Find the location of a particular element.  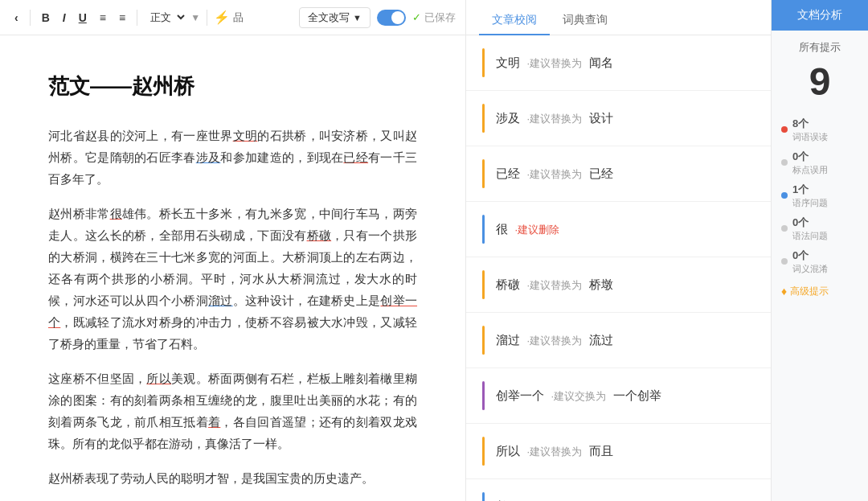

item-content-7: 创举一个 ·建议交换为 一个创举 is located at coordinates (625, 396).